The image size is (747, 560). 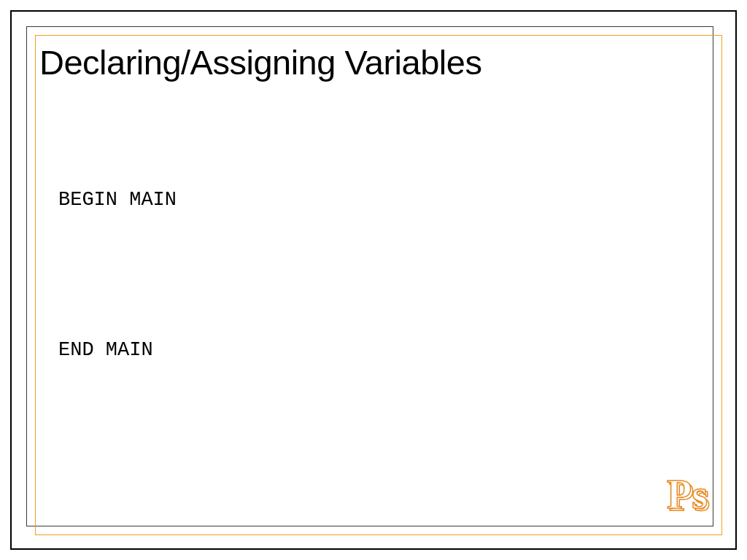 What do you see at coordinates (117, 276) in the screenshot?
I see `code-block: BEGIN MAIN END MAIN` at bounding box center [117, 276].